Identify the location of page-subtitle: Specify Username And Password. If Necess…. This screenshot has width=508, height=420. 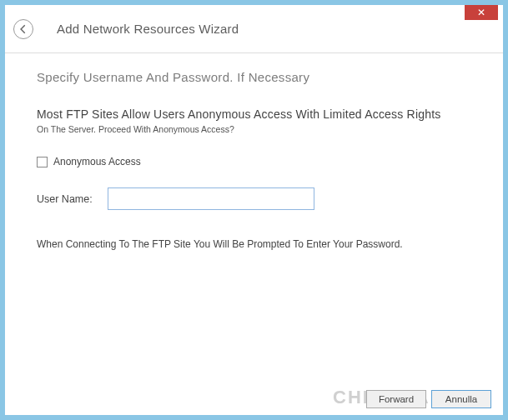
(254, 77).